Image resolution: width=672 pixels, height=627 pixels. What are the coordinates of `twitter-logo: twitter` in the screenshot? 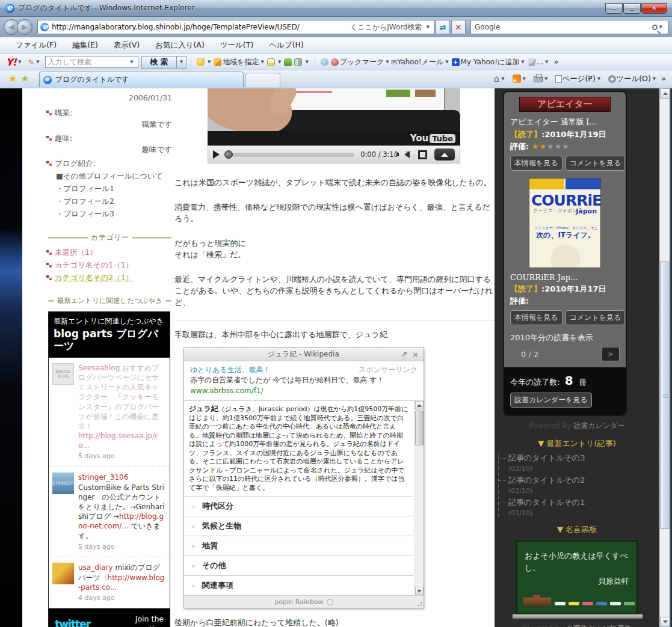 It's located at (72, 623).